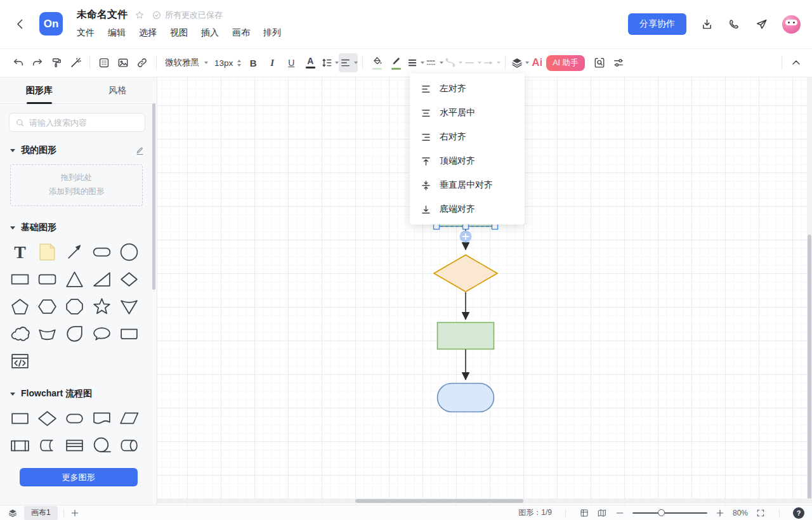  Describe the element at coordinates (735, 24) in the screenshot. I see `phone-icon` at that location.